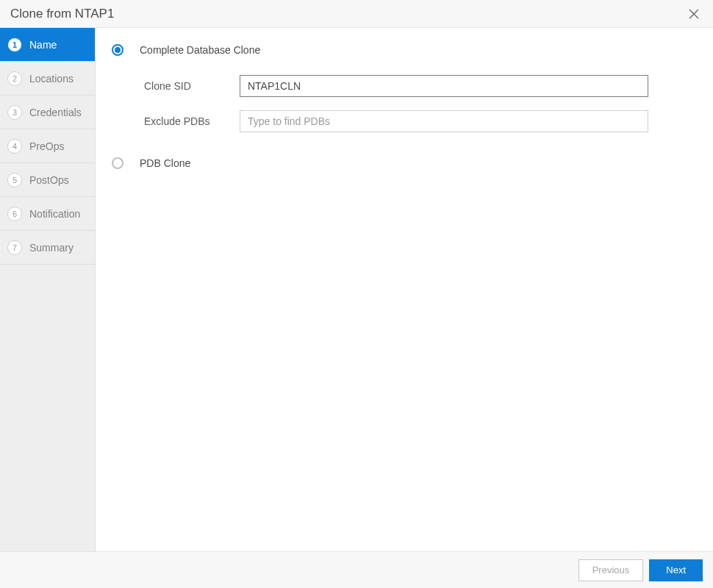  What do you see at coordinates (62, 14) in the screenshot?
I see `dialog-title: Clone from NTAP1` at bounding box center [62, 14].